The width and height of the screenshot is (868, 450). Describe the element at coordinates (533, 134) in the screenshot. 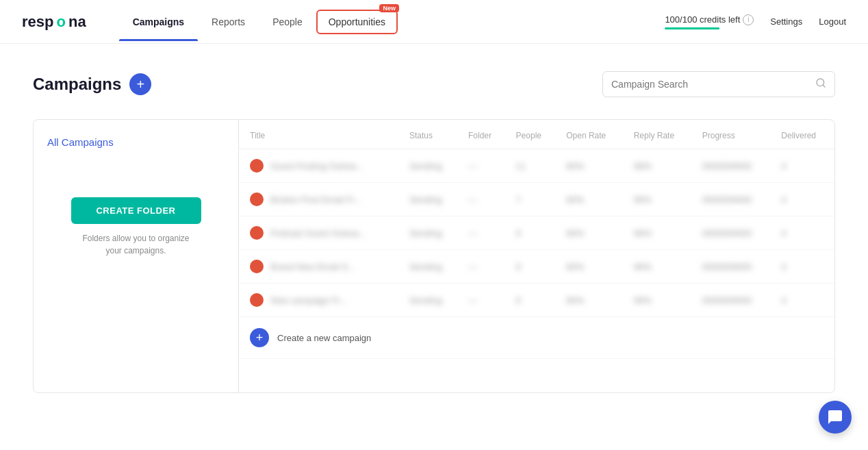

I see `col-people: People` at that location.